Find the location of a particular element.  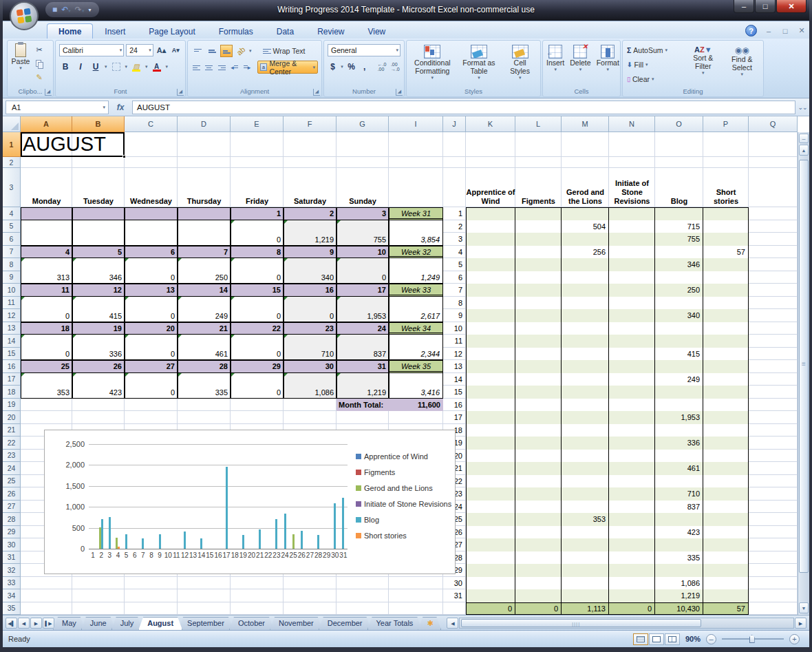

row-header-3: 3 is located at coordinates (12, 187).